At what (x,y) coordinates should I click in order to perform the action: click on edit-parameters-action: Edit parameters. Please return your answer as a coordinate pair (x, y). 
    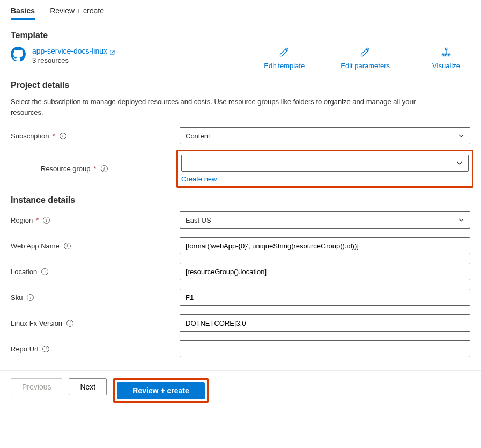
    Looking at the image, I should click on (365, 58).